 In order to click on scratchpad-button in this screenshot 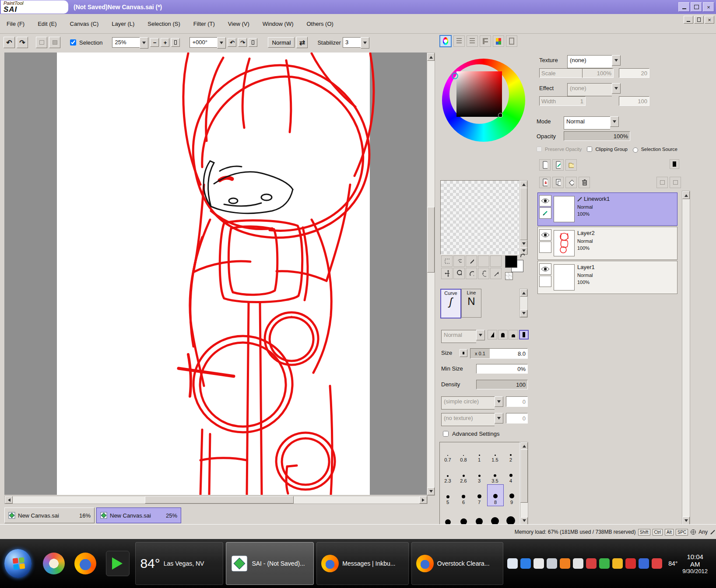, I will do `click(512, 41)`.